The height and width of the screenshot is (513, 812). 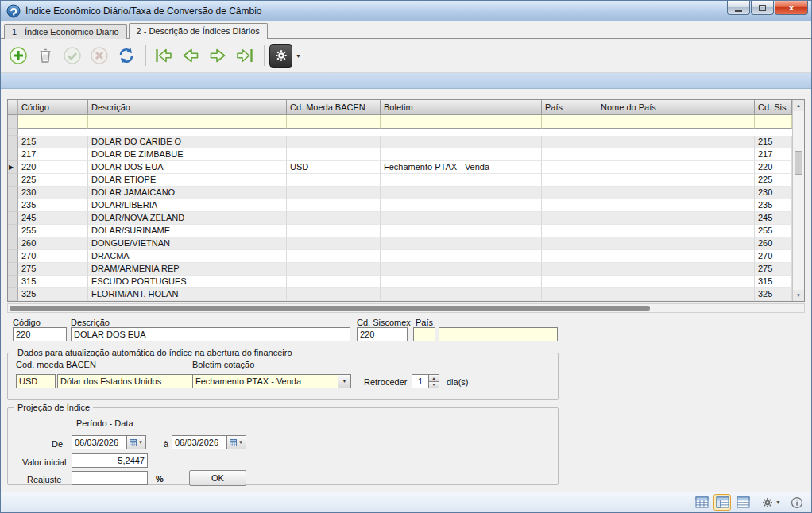 What do you see at coordinates (424, 334) in the screenshot?
I see `pais-code-field` at bounding box center [424, 334].